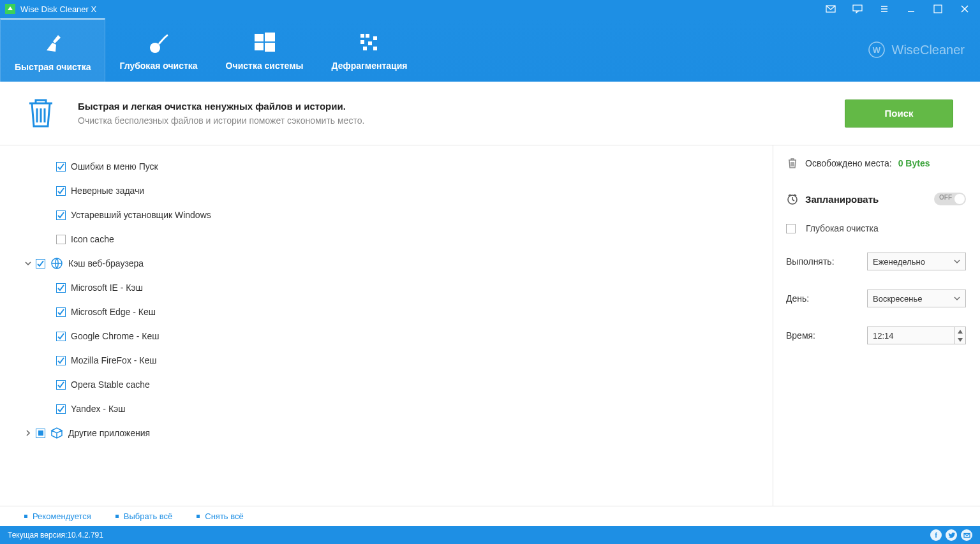 This screenshot has width=980, height=544. I want to click on vacuum-icon, so click(159, 43).